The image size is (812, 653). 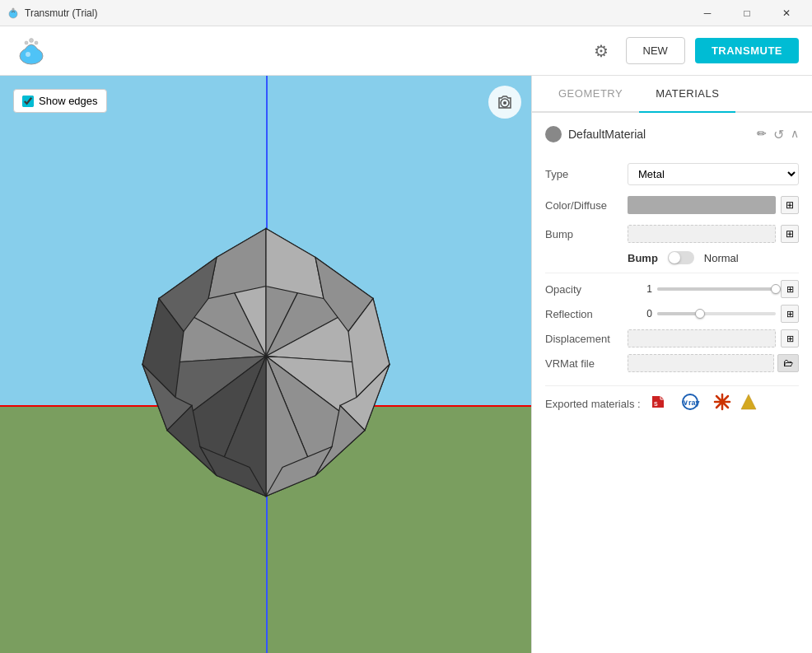 I want to click on vrmat-label: VRMat file, so click(x=586, y=364).